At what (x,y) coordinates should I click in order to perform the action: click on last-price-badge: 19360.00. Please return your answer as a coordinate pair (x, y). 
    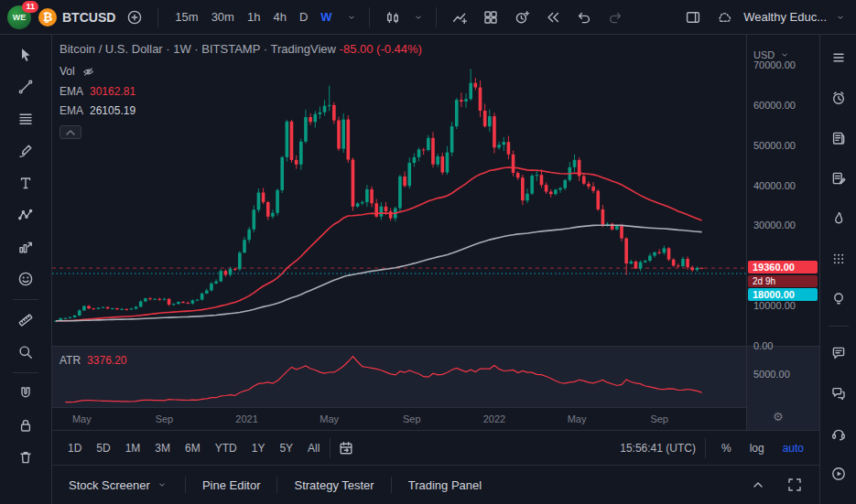
    Looking at the image, I should click on (783, 267).